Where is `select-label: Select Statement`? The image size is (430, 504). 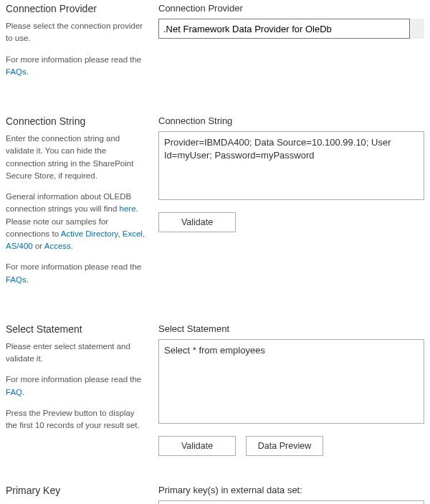 select-label: Select Statement is located at coordinates (291, 328).